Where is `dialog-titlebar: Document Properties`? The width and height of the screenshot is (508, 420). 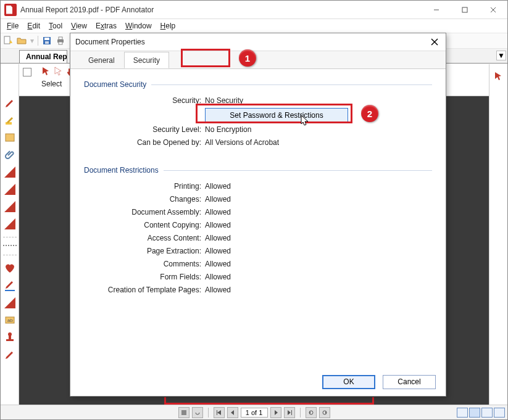
dialog-titlebar: Document Properties is located at coordinates (258, 42).